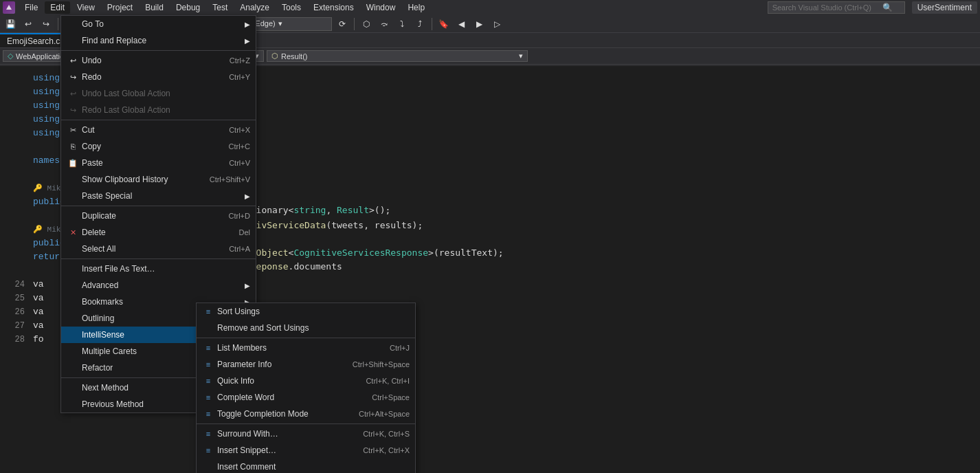 The height and width of the screenshot is (473, 980). Describe the element at coordinates (73, 110) in the screenshot. I see `redo-global-icon: ↪` at that location.